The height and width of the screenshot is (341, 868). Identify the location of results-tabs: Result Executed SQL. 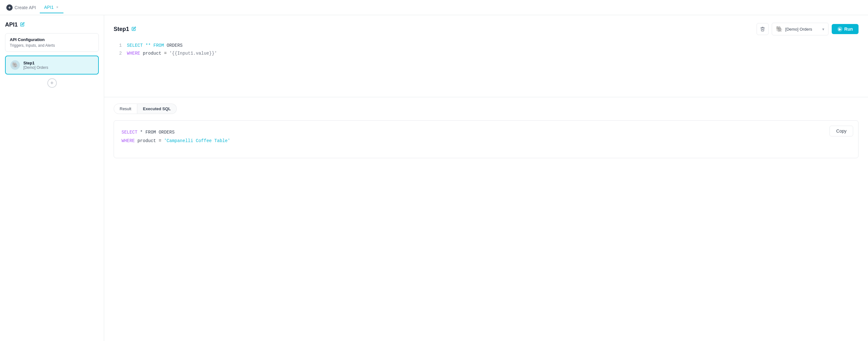
(486, 108).